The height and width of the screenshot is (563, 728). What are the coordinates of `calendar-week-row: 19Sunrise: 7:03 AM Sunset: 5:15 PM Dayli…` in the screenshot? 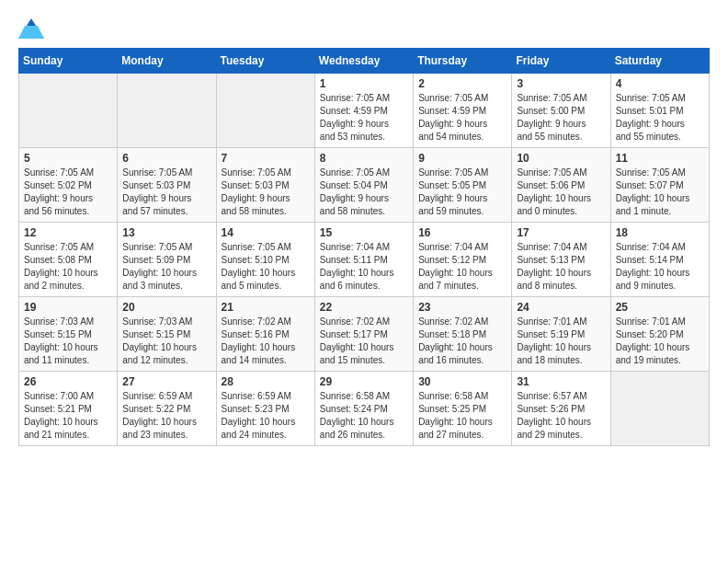 It's located at (364, 335).